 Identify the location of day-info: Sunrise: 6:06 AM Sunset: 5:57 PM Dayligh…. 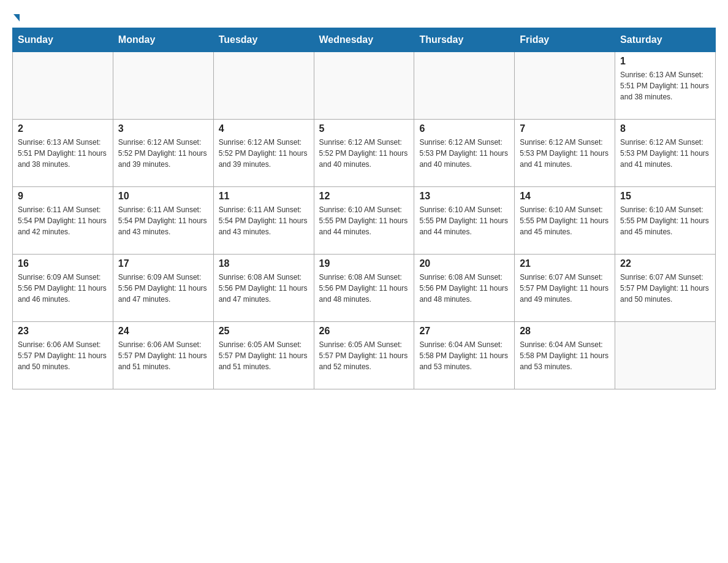
(63, 356).